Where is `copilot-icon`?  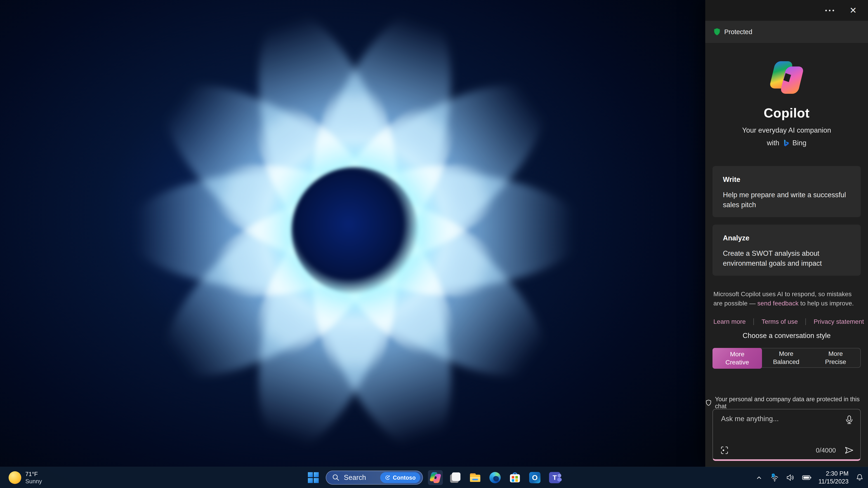
copilot-icon is located at coordinates (435, 478).